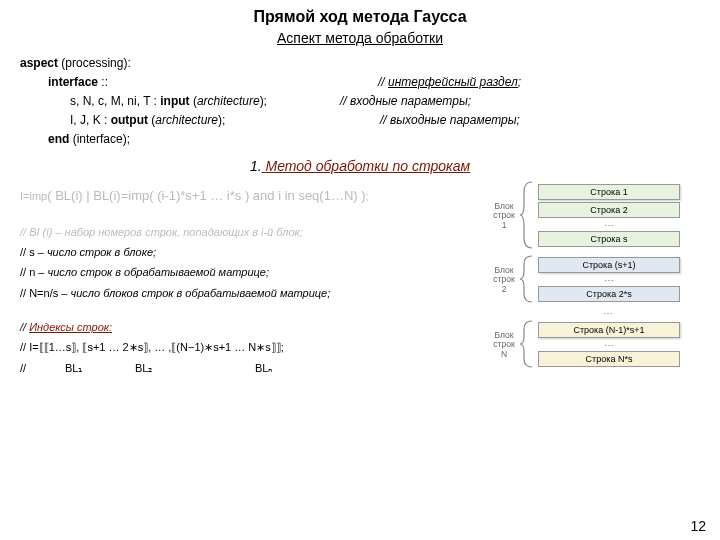 The height and width of the screenshot is (540, 720). I want to click on section-title-text: Метод обработки по строкам, so click(368, 166).